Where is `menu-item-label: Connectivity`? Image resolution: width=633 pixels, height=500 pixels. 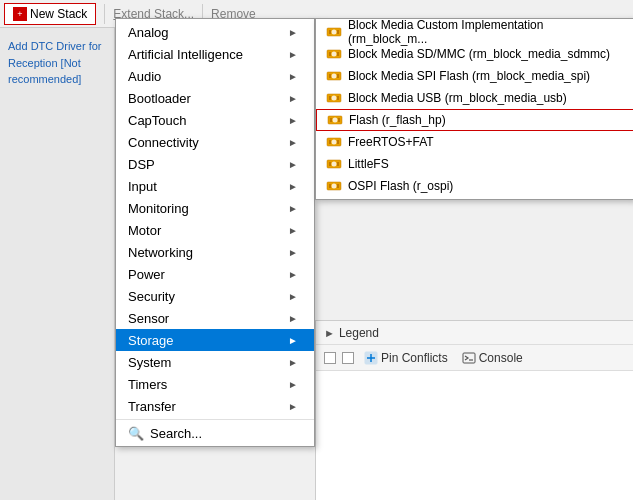
menu-item-label: Connectivity is located at coordinates (164, 142).